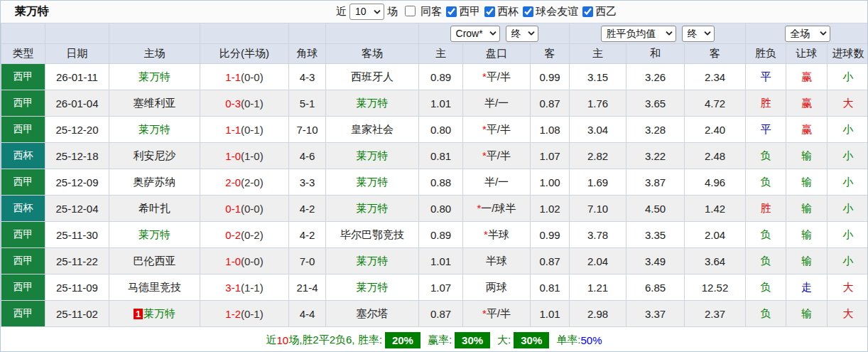 The image size is (868, 352). What do you see at coordinates (441, 287) in the screenshot?
I see `ah-home-odds: 1.07` at bounding box center [441, 287].